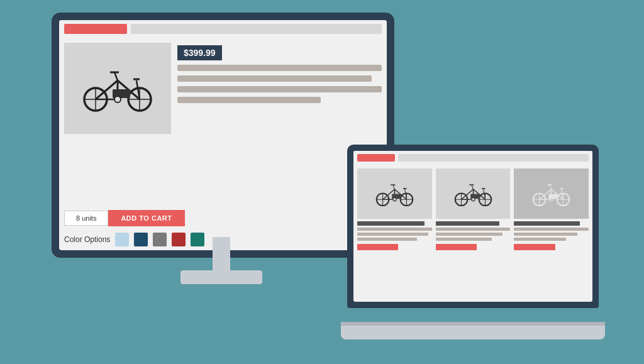  I want to click on add-to-cart-button: ADD TO CART, so click(146, 218).